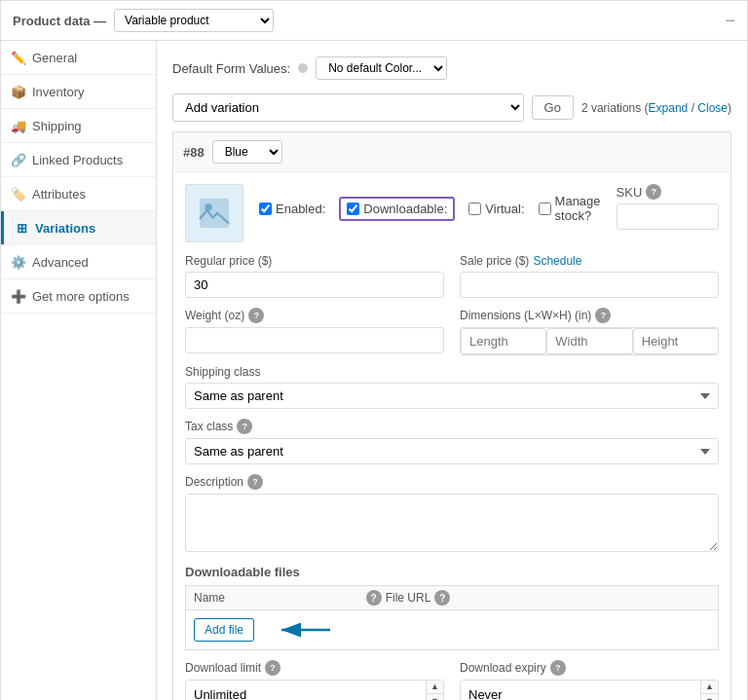 The height and width of the screenshot is (700, 748). Describe the element at coordinates (452, 426) in the screenshot. I see `tax-class-label: Tax class ?` at that location.